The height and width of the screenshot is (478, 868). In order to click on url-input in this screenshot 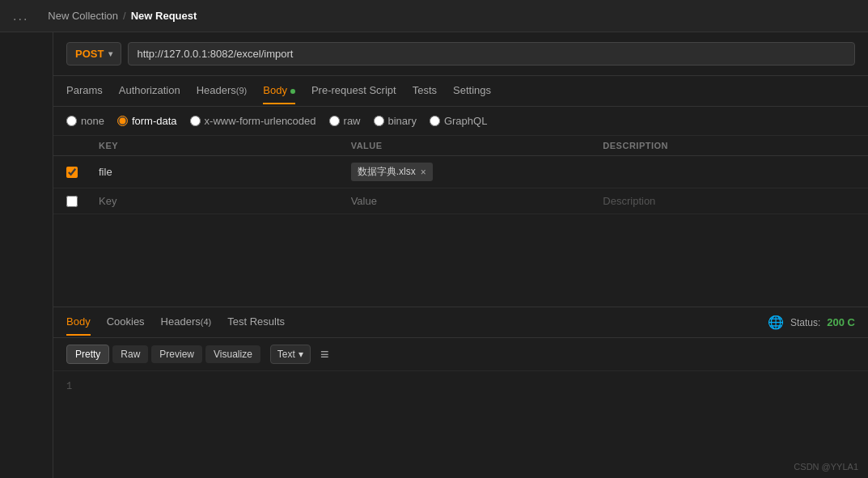, I will do `click(492, 53)`.